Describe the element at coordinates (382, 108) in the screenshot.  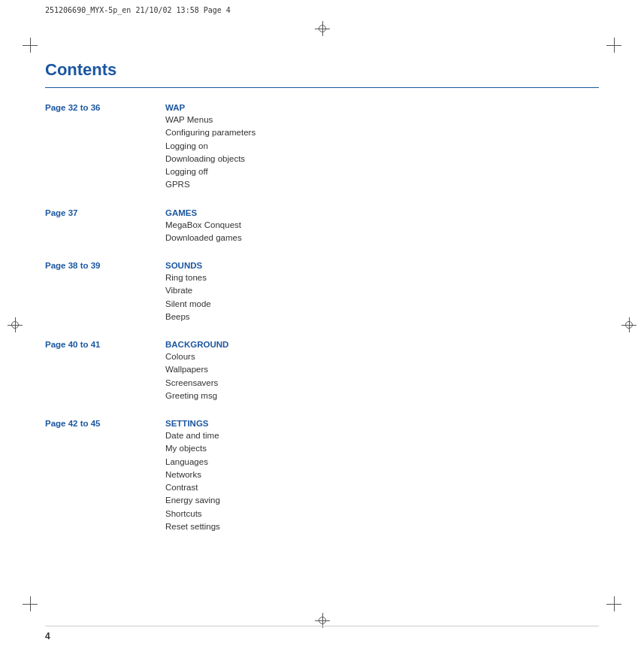
I see `section-title-0: WAP` at that location.